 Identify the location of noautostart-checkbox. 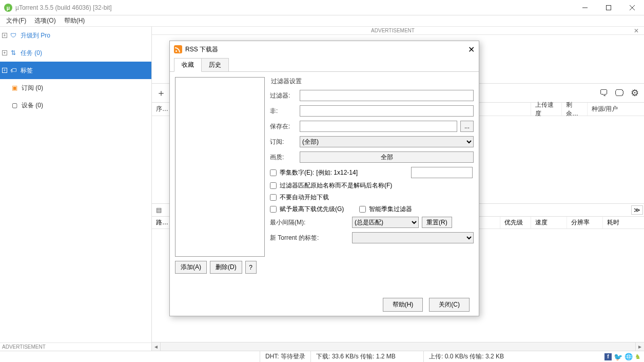
(273, 197).